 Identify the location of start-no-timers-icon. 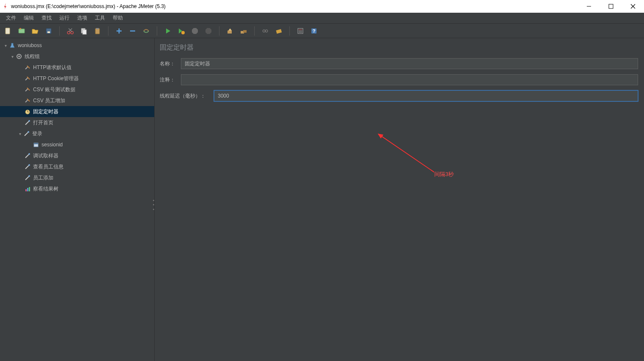
(181, 31).